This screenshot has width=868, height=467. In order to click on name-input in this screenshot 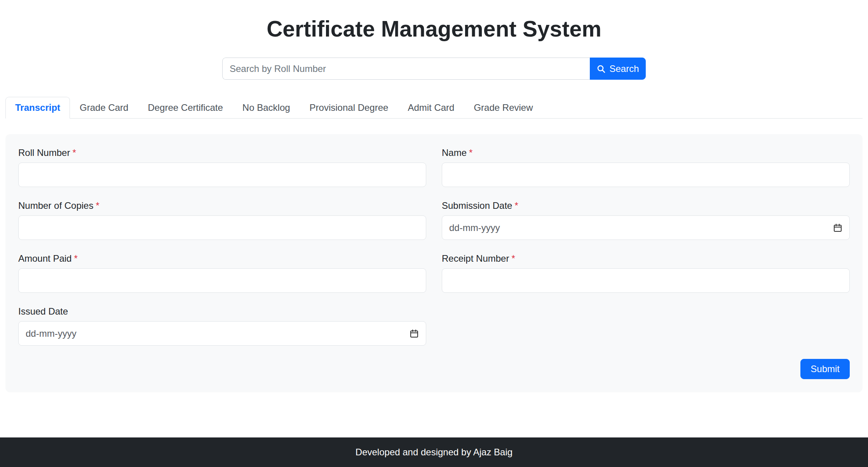, I will do `click(646, 175)`.